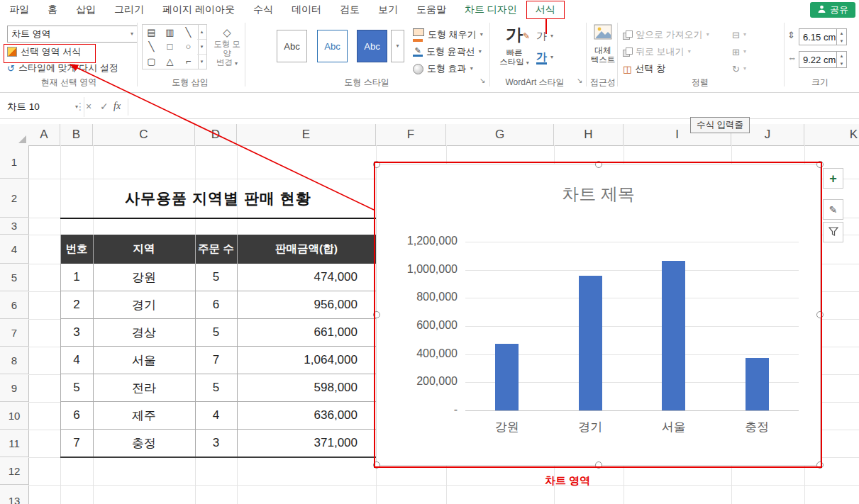  What do you see at coordinates (201, 33) in the screenshot?
I see `scroll-up-icon: ▴` at bounding box center [201, 33].